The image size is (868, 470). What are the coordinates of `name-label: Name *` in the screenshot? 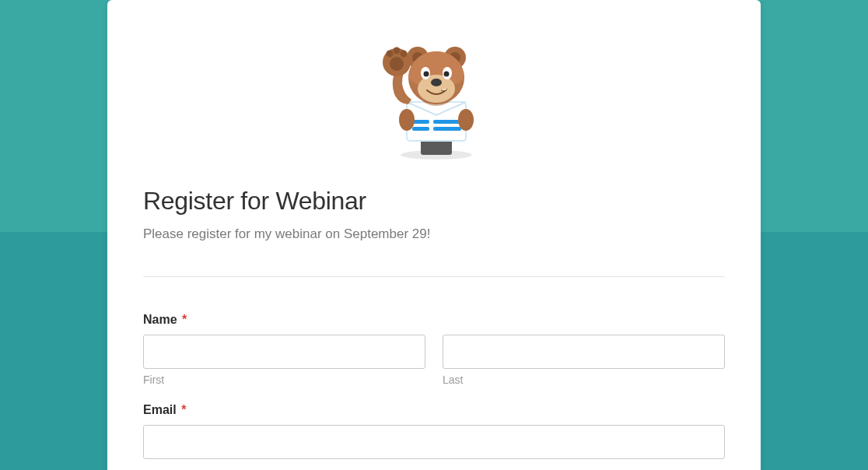 It's located at (434, 320).